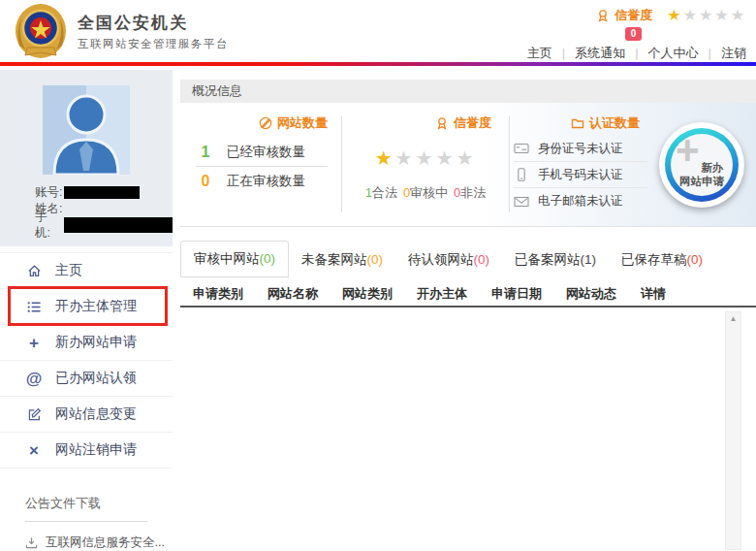  Describe the element at coordinates (671, 16) in the screenshot. I see `reputation-row: 信誉度 ★★★★★` at that location.